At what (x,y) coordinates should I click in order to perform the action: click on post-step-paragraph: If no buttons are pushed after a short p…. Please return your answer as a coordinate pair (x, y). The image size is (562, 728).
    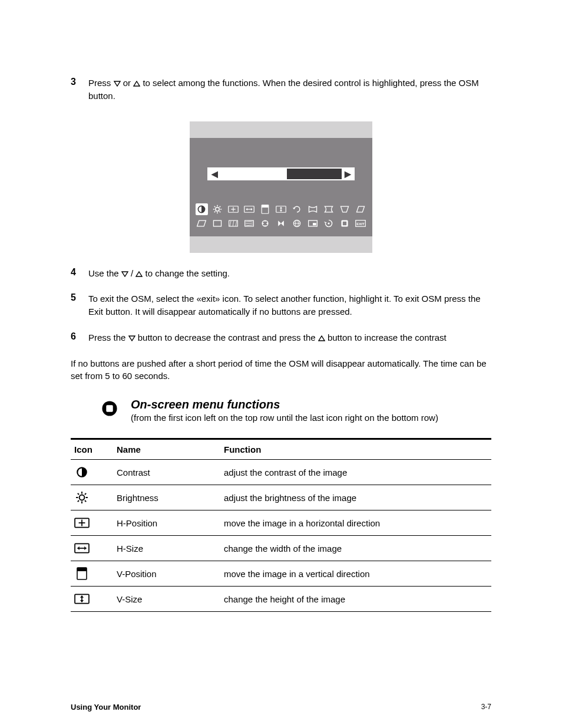
    Looking at the image, I should click on (281, 370).